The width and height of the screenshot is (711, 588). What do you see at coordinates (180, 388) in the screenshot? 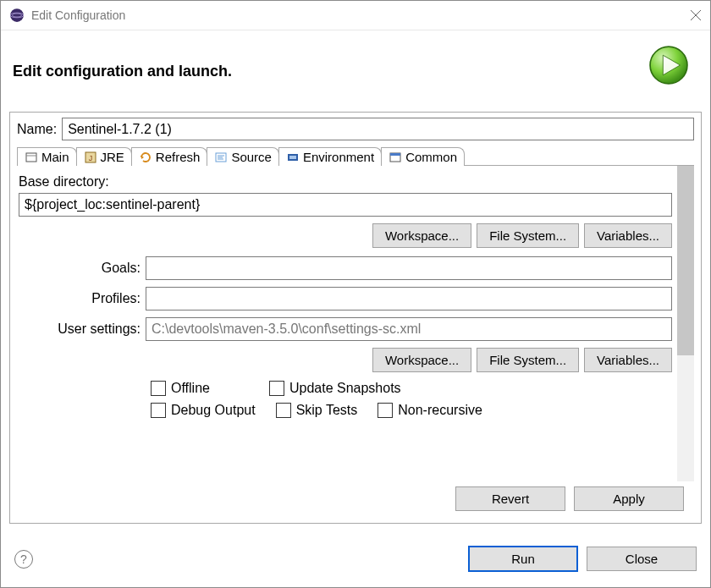
I see `offline-check: Offline` at bounding box center [180, 388].